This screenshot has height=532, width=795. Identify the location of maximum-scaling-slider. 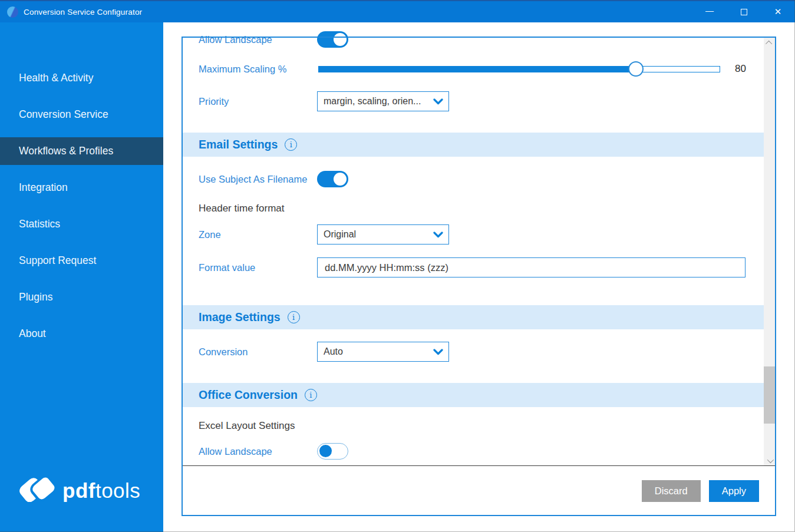
(519, 69).